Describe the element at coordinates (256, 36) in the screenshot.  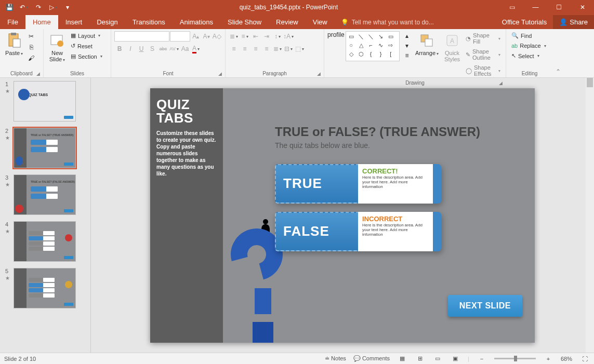
I see `decrease-indent-button: ⇤` at that location.